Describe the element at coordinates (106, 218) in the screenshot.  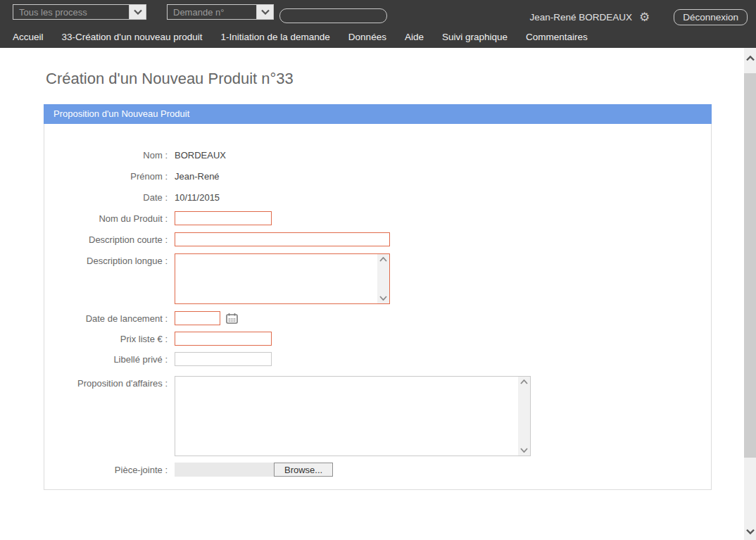
I see `nom-produit-label: Nom du Produit :` at that location.